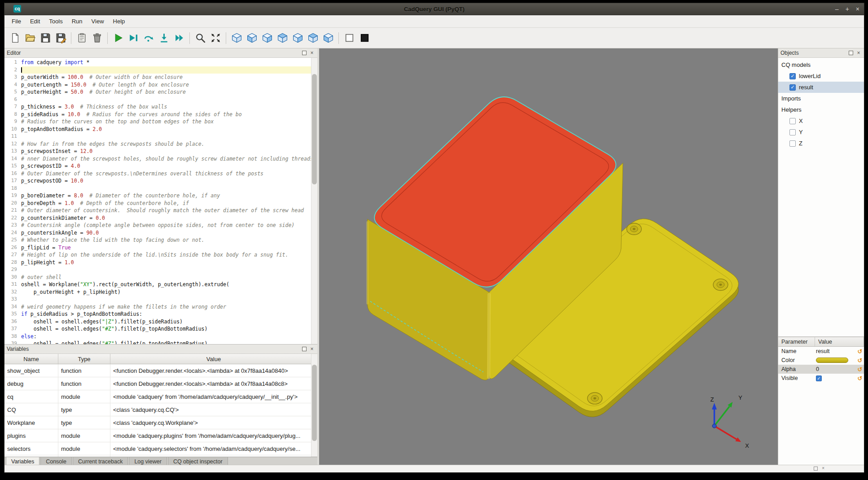 The width and height of the screenshot is (868, 480). I want to click on editor-line: 3p_outerWidth = 100.0 # Outer width of b…, so click(161, 77).